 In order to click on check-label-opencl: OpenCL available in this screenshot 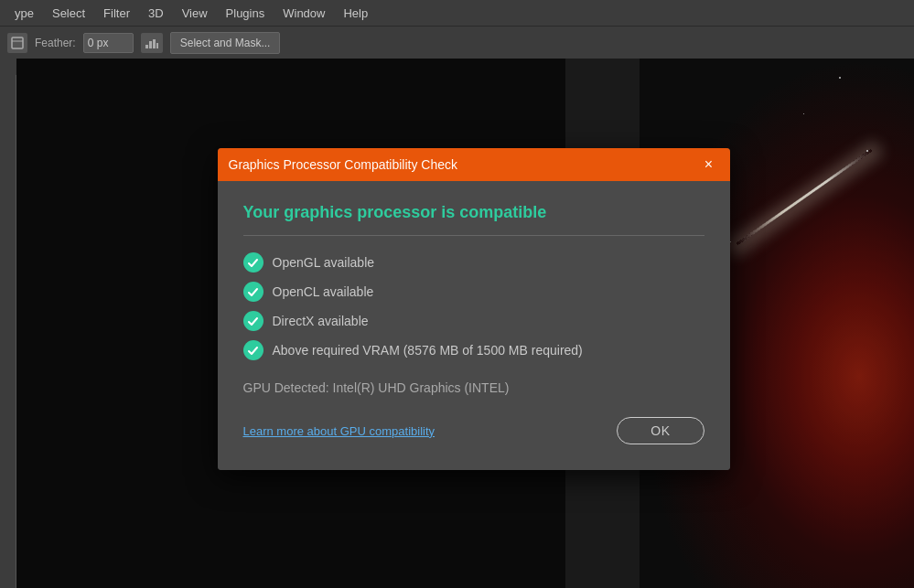, I will do `click(324, 292)`.